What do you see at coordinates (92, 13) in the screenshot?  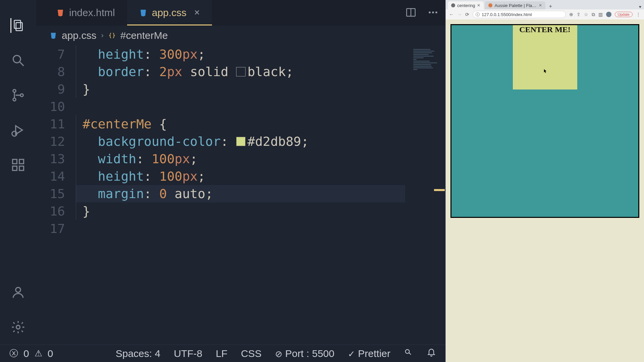 I see `tab-label: index.html` at bounding box center [92, 13].